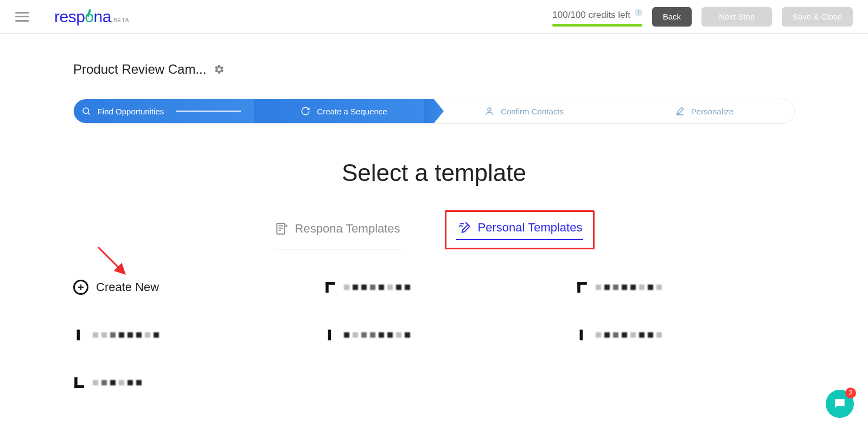 This screenshot has height=432, width=868. What do you see at coordinates (712, 112) in the screenshot?
I see `step4-label: Personalize` at bounding box center [712, 112].